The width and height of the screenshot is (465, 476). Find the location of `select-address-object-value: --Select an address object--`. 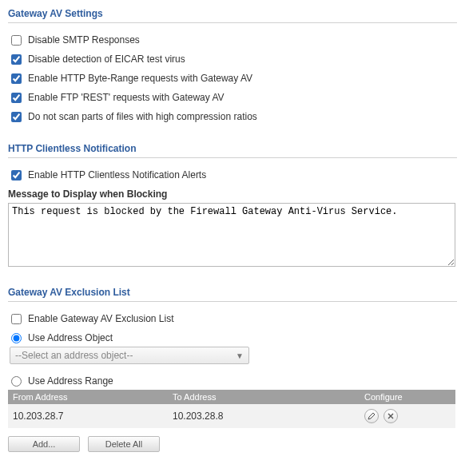

select-address-object-value: --Select an address object-- is located at coordinates (74, 355).